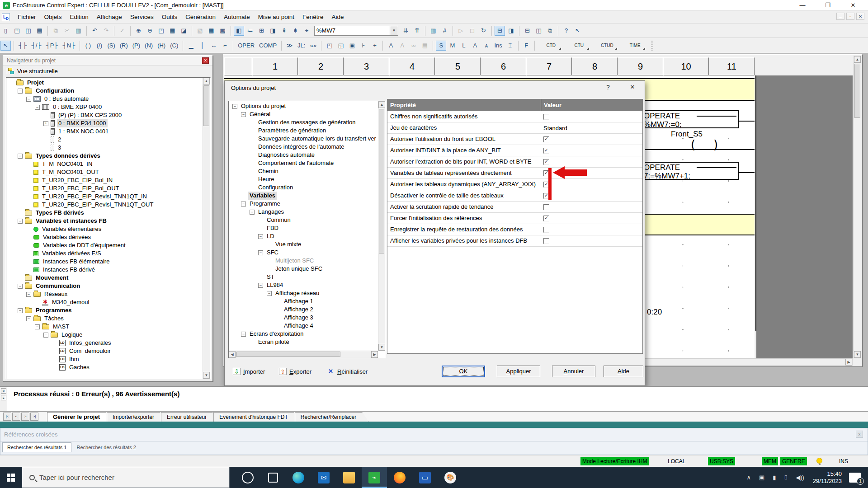 Image resolution: width=868 pixels, height=488 pixels. I want to click on font-small-icon: S, so click(441, 46).